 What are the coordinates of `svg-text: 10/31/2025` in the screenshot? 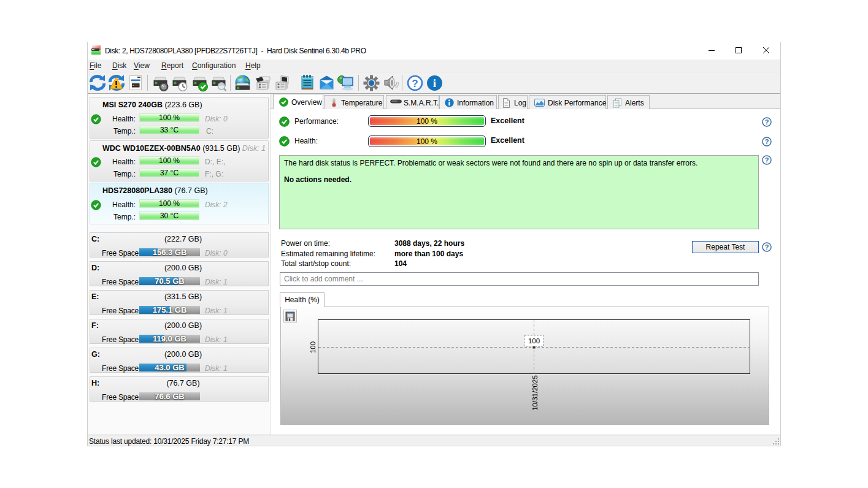 It's located at (535, 393).